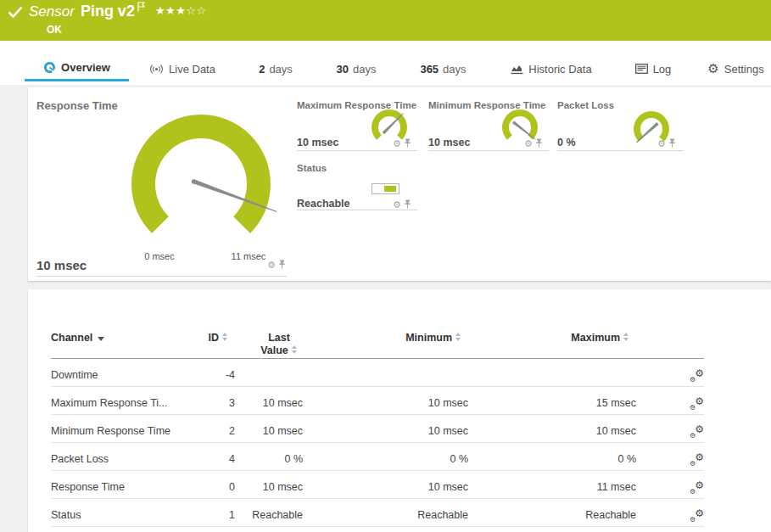 This screenshot has width=771, height=532. Describe the element at coordinates (385, 343) in the screenshot. I see `col-header-minimum: Minimum` at that location.